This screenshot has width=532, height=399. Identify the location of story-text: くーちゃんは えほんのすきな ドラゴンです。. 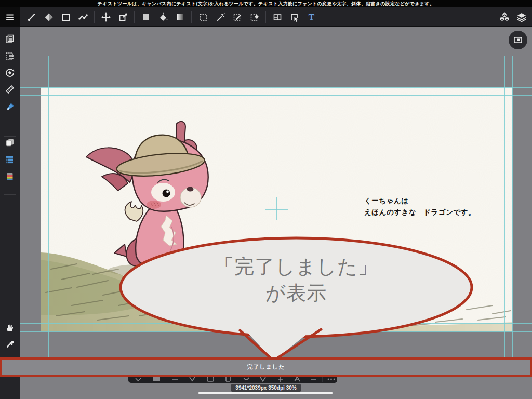
(420, 207).